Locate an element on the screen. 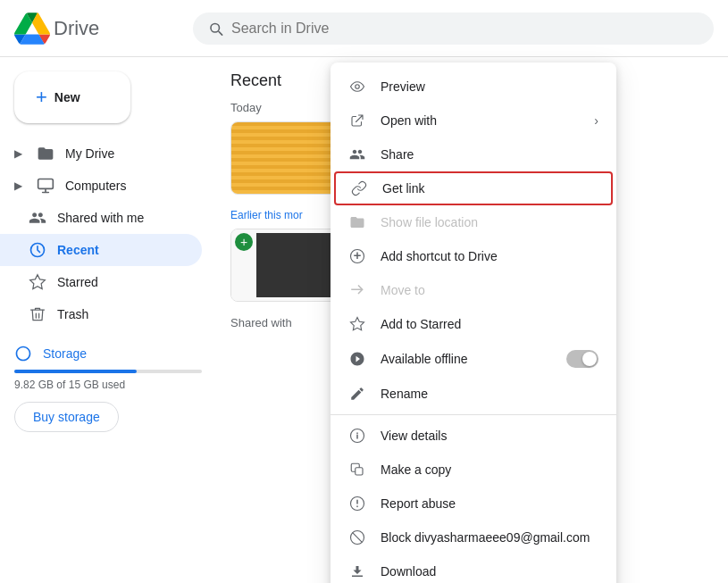  open-with-icon is located at coordinates (357, 121).